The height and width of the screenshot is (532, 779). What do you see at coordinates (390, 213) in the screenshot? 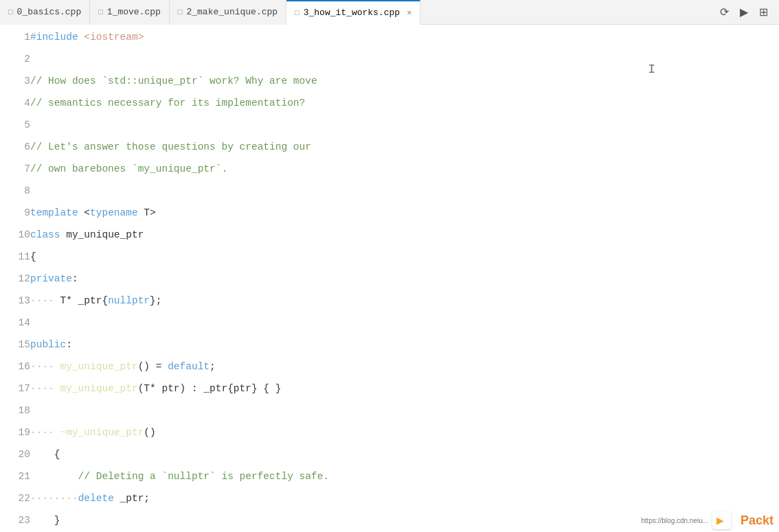
I see `table-row: 9template <typename T>` at bounding box center [390, 213].